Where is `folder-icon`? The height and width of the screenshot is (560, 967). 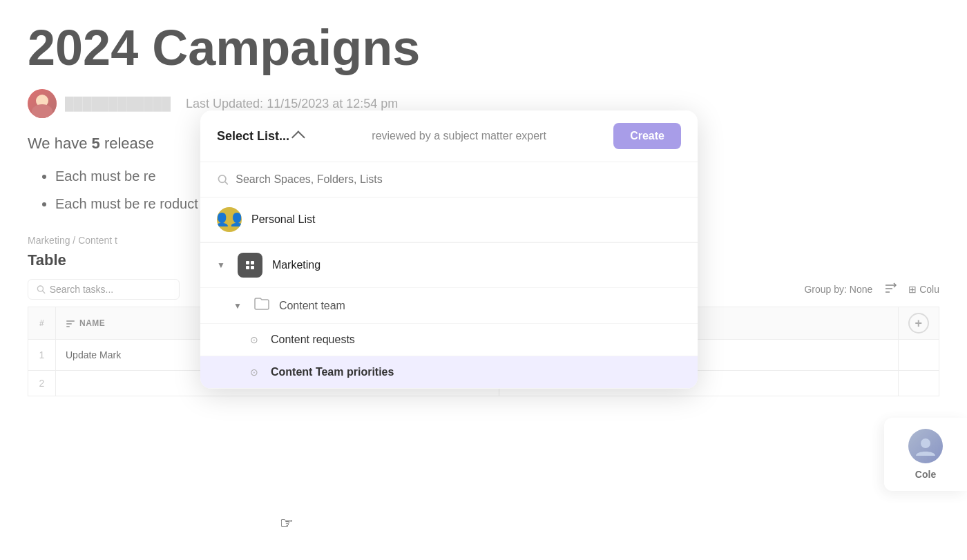 folder-icon is located at coordinates (262, 305).